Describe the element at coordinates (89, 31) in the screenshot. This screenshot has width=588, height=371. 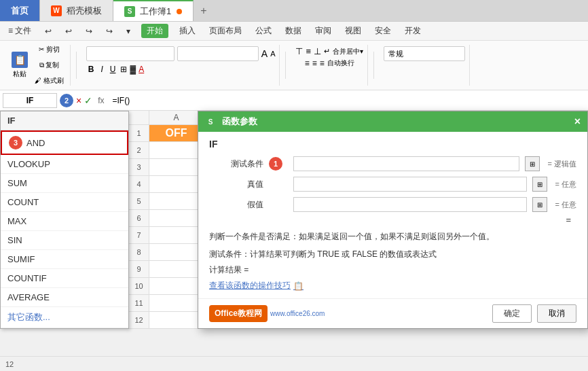
I see `menu-redo: ↪` at that location.